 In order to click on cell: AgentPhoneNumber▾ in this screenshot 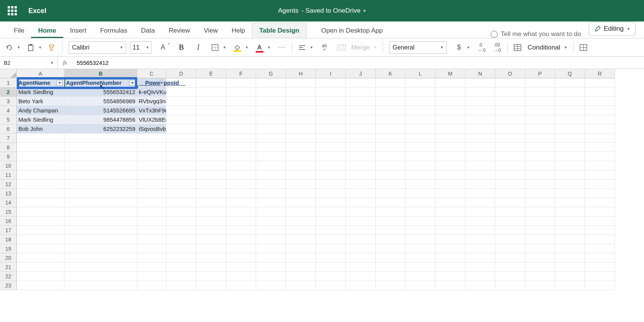, I will do `click(101, 83)`.